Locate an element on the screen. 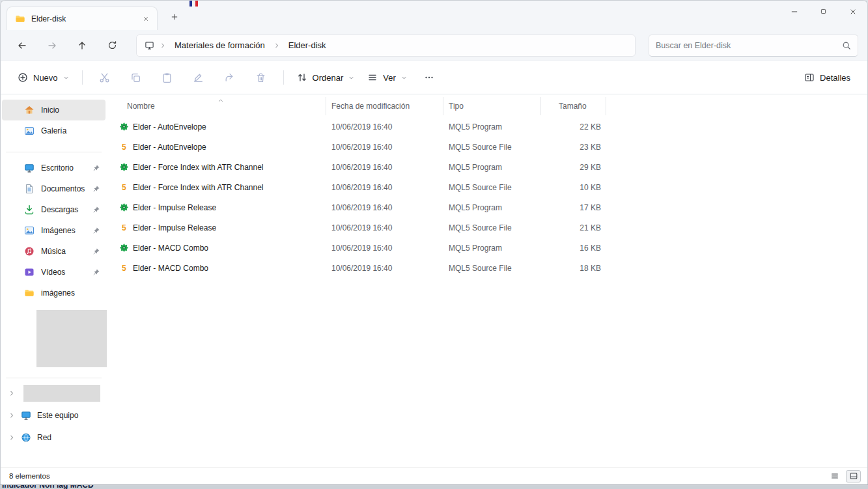  sidebar-item: Música is located at coordinates (53, 251).